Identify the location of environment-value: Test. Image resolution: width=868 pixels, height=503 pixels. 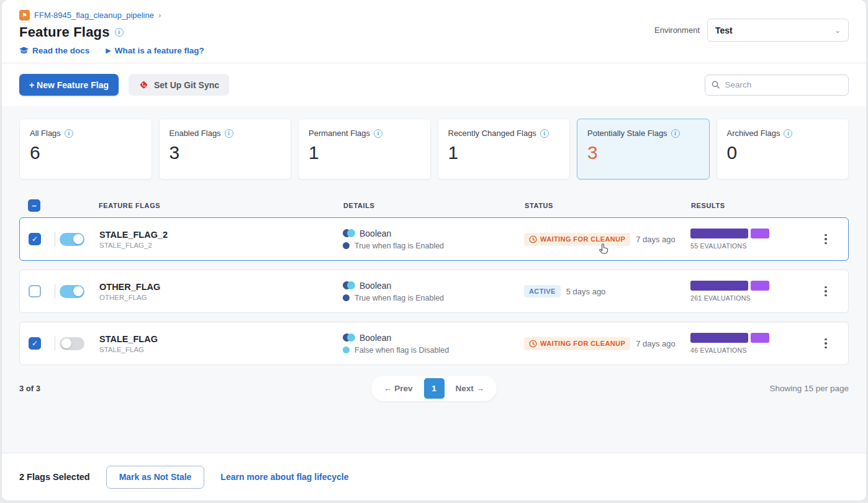
(724, 30).